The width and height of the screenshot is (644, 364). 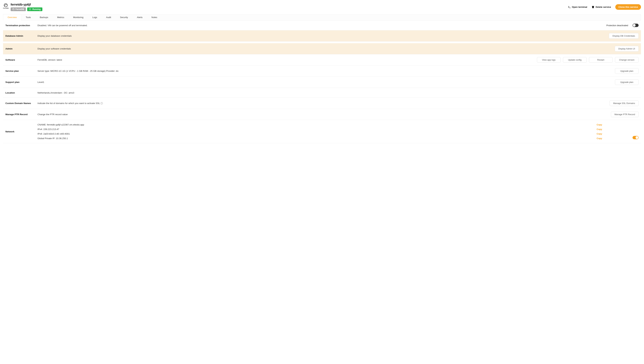 What do you see at coordinates (22, 82) in the screenshot?
I see `row-label: Support plan` at bounding box center [22, 82].